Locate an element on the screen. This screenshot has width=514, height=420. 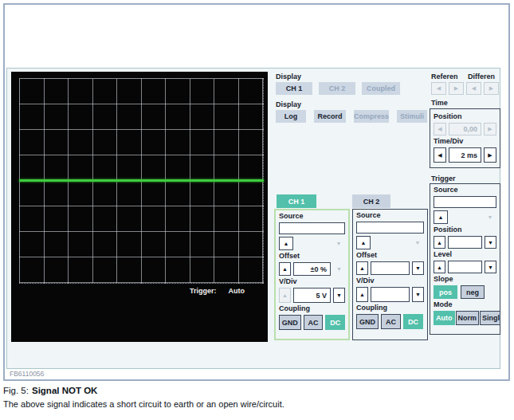
ch1-source-input is located at coordinates (312, 228).